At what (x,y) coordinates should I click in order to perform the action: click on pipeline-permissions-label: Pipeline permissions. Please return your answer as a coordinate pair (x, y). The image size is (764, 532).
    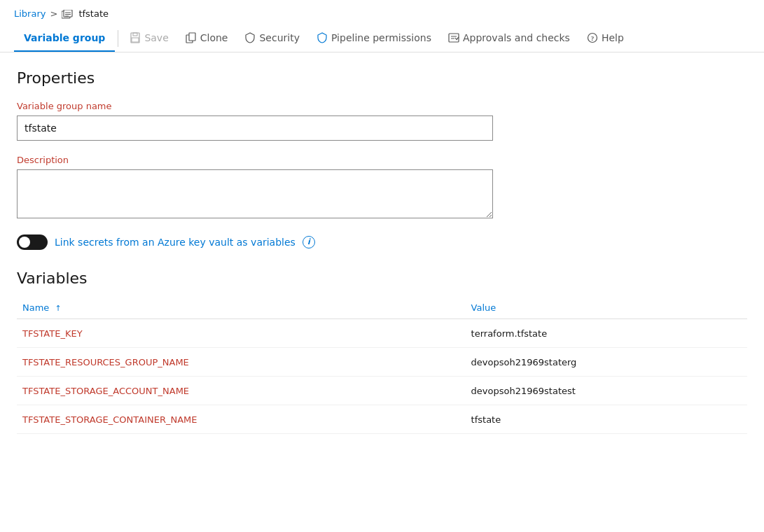
    Looking at the image, I should click on (381, 38).